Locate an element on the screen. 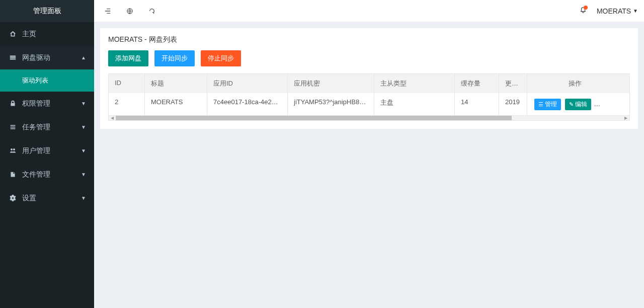  manage-button: ☰管理 is located at coordinates (547, 105).